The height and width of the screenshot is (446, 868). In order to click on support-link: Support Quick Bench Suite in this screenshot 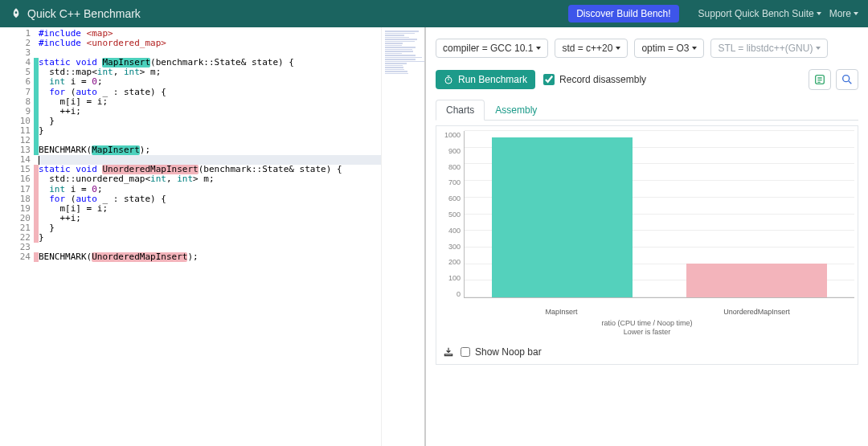, I will do `click(760, 14)`.